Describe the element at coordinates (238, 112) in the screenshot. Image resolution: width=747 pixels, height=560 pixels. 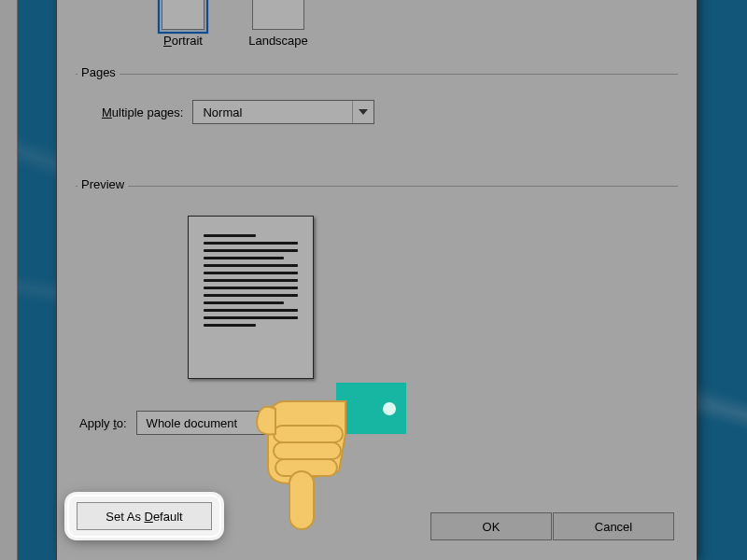
I see `multiple-pages-field: Multiple pages: Normal` at that location.